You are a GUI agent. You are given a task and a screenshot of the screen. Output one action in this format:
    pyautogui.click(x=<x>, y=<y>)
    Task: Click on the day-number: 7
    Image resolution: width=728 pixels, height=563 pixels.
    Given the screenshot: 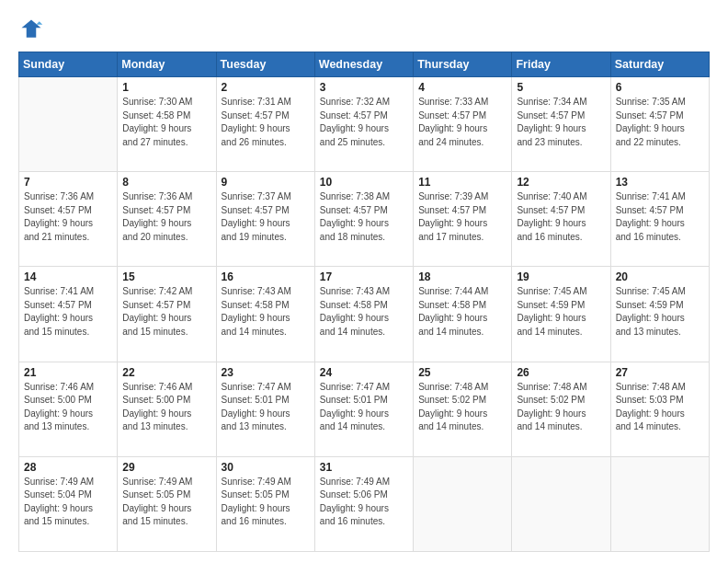 What is the action you would take?
    pyautogui.click(x=68, y=182)
    